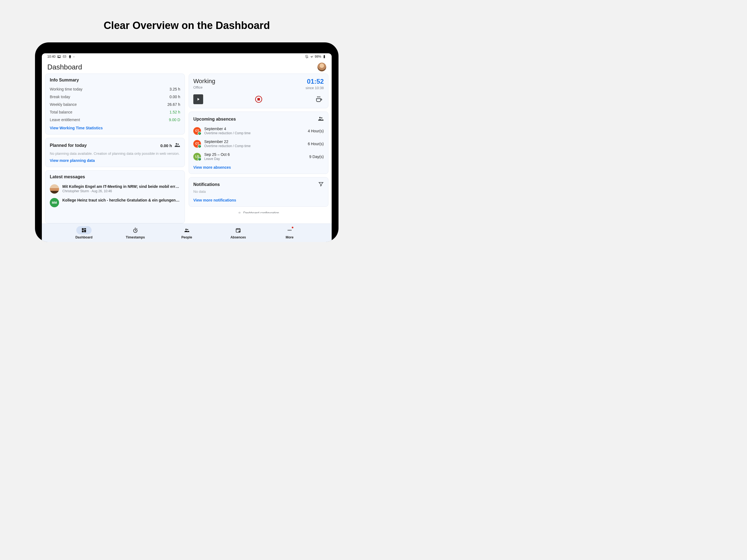 The width and height of the screenshot is (747, 560). Describe the element at coordinates (66, 89) in the screenshot. I see `summary-label: Working time today` at that location.